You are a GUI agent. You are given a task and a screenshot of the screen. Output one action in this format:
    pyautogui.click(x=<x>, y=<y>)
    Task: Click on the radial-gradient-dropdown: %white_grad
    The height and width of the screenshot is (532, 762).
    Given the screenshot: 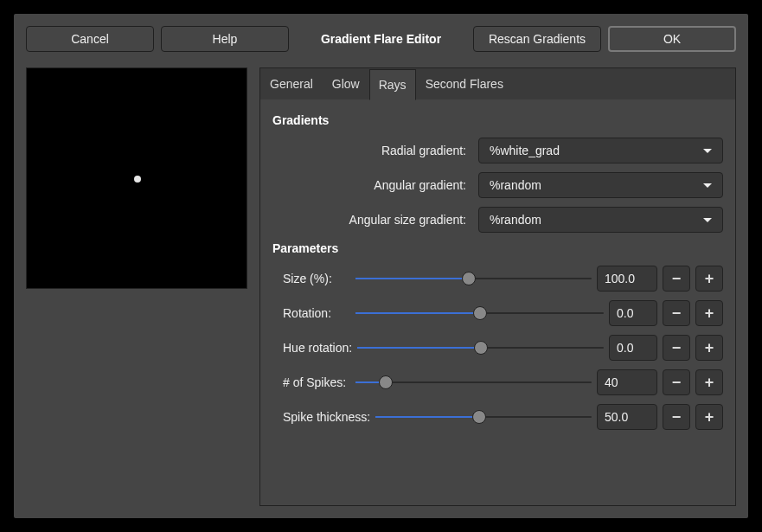 What is the action you would take?
    pyautogui.click(x=600, y=151)
    